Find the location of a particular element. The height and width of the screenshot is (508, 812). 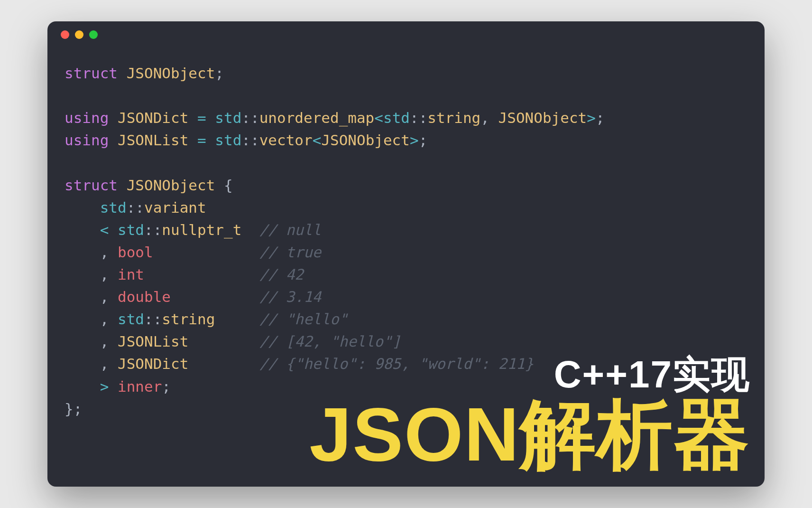

maximize-icon is located at coordinates (93, 35).